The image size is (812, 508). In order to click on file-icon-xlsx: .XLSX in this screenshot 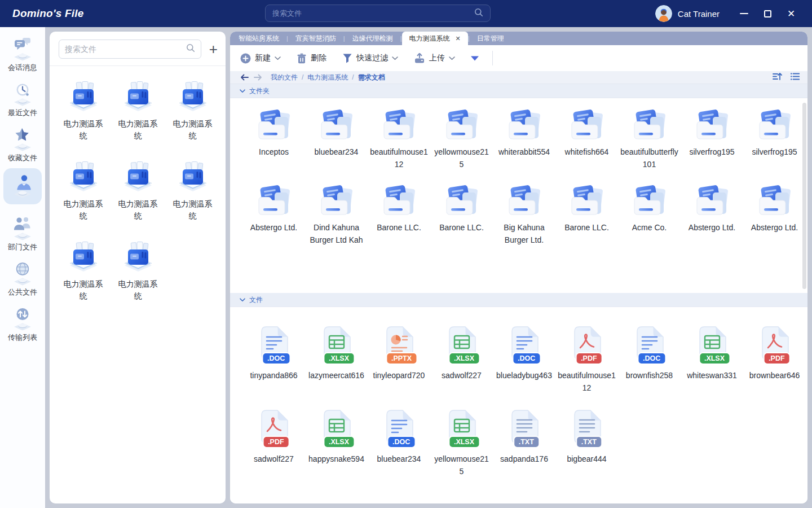, I will do `click(462, 427)`.